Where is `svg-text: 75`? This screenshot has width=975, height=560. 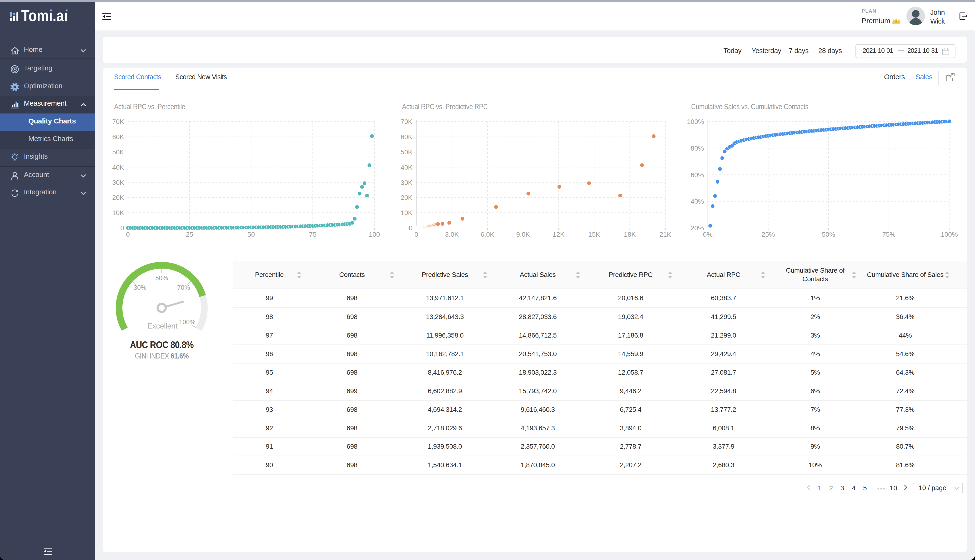 svg-text: 75 is located at coordinates (313, 235).